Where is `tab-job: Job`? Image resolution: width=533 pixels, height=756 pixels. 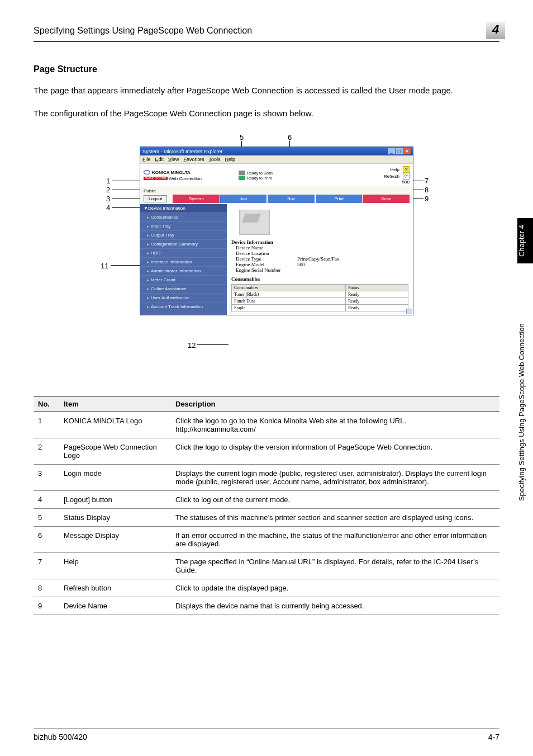 tab-job: Job is located at coordinates (244, 199).